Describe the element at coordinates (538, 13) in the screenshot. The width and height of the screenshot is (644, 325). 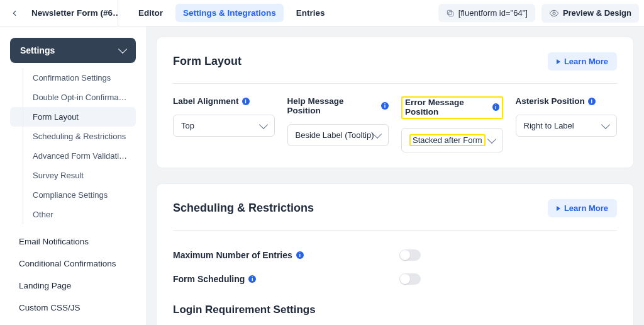
I see `header-actions: [fluentform id="64"] Preview & Design` at that location.